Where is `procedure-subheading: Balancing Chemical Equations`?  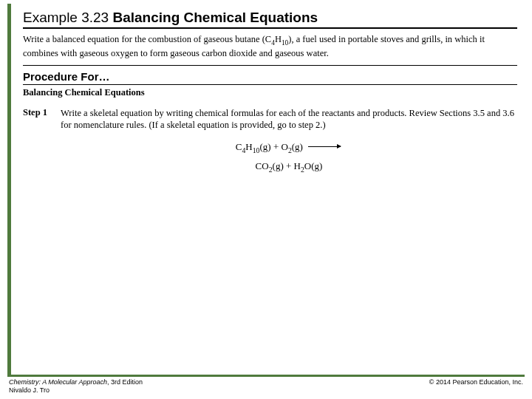
procedure-subheading: Balancing Chemical Equations is located at coordinates (270, 93).